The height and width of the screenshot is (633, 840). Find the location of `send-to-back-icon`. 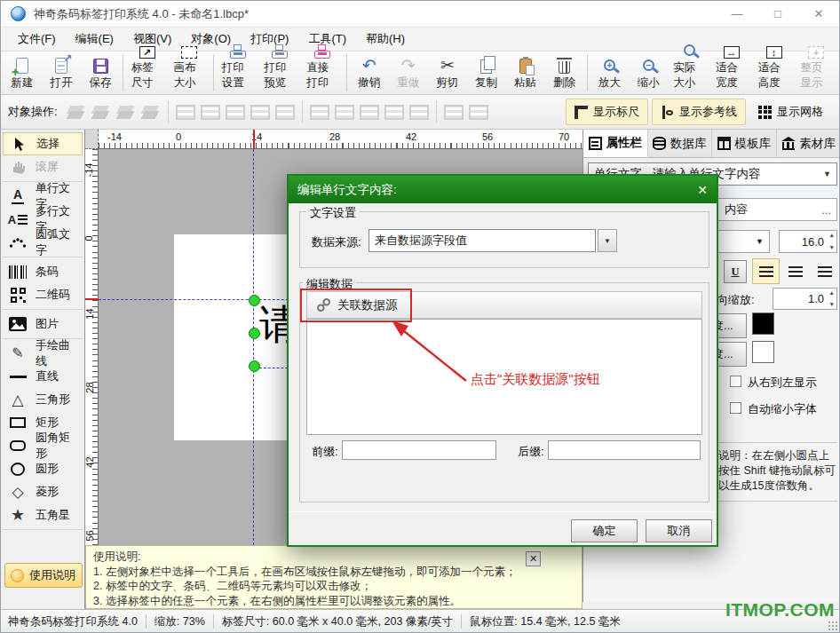

send-to-back-icon is located at coordinates (101, 112).